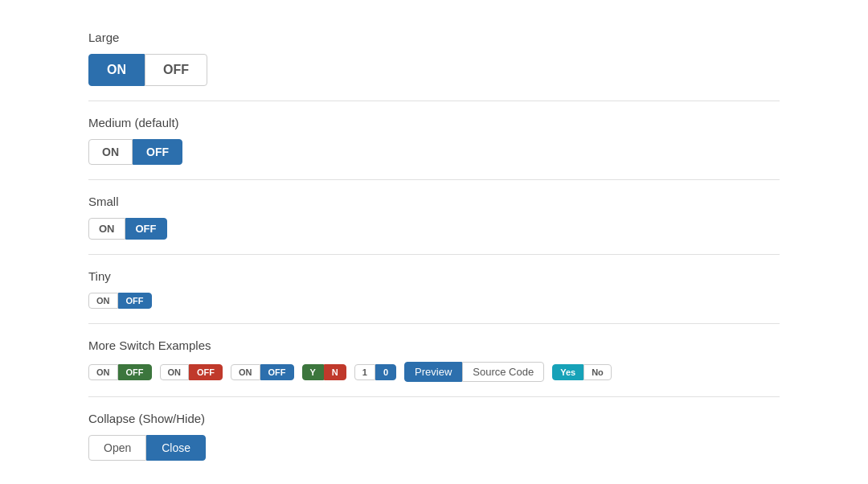 Image resolution: width=868 pixels, height=484 pixels. Describe the element at coordinates (582, 372) in the screenshot. I see `yes-no-group: Yes No` at that location.